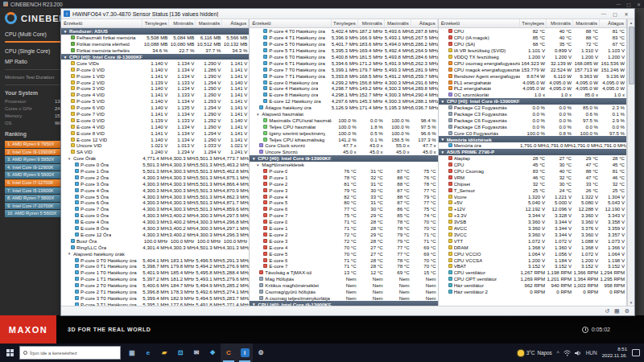  I want to click on sensor-row: P-core 6 VID1.140 V1.135 V1.294 V1.141 V, so click(155, 108).